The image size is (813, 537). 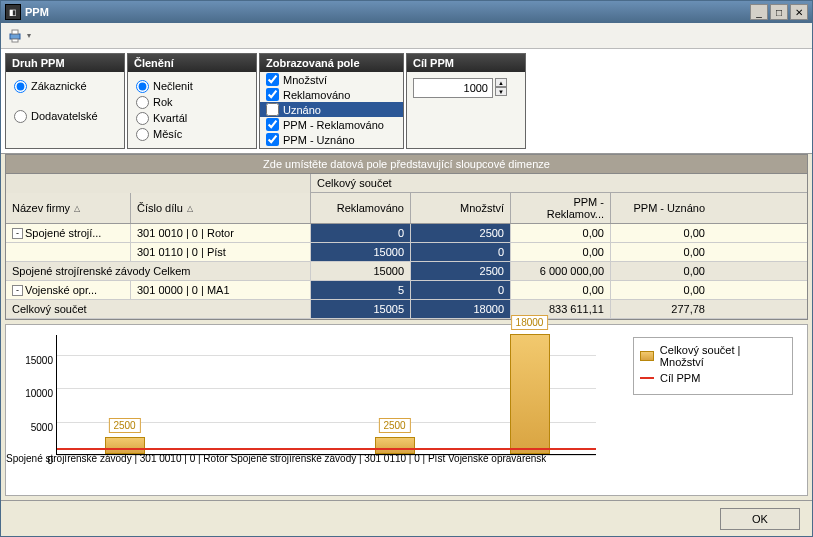 I want to click on footer: OK, so click(x=406, y=518).